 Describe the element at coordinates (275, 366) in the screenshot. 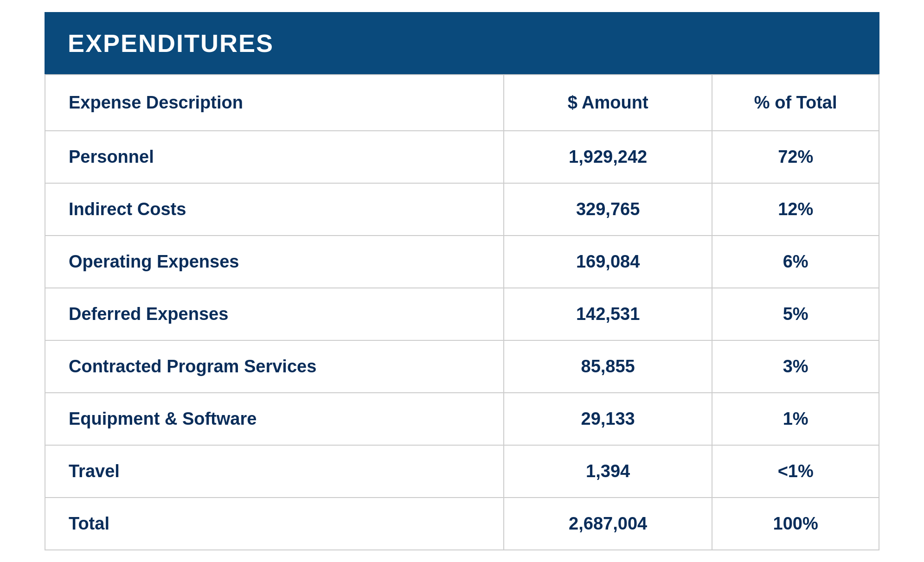

I see `cell-description: Contracted Program Services` at that location.